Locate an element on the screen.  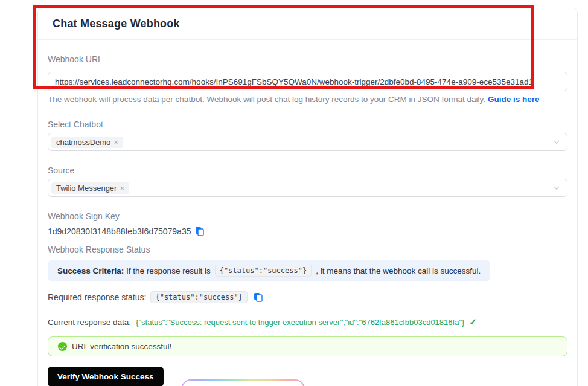
success-check-icon is located at coordinates (63, 347).